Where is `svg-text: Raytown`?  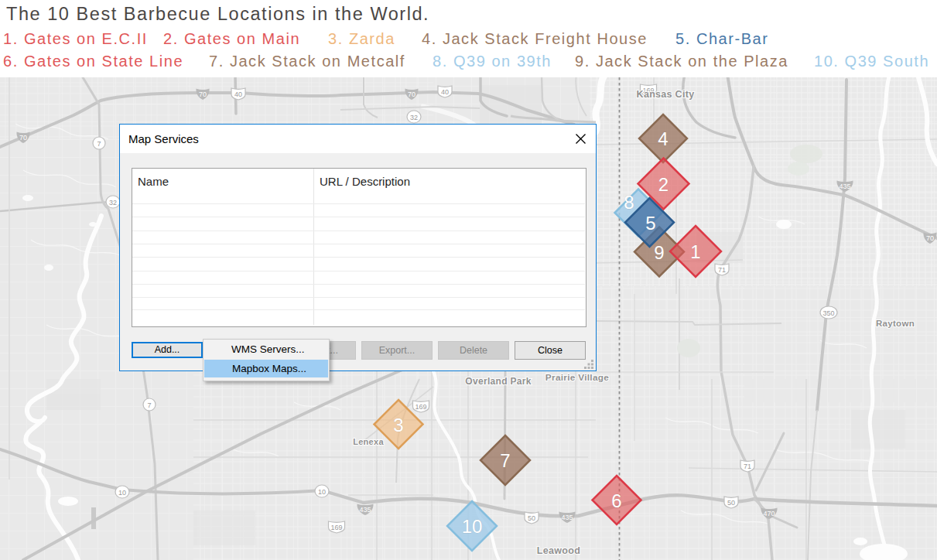
svg-text: Raytown is located at coordinates (895, 323).